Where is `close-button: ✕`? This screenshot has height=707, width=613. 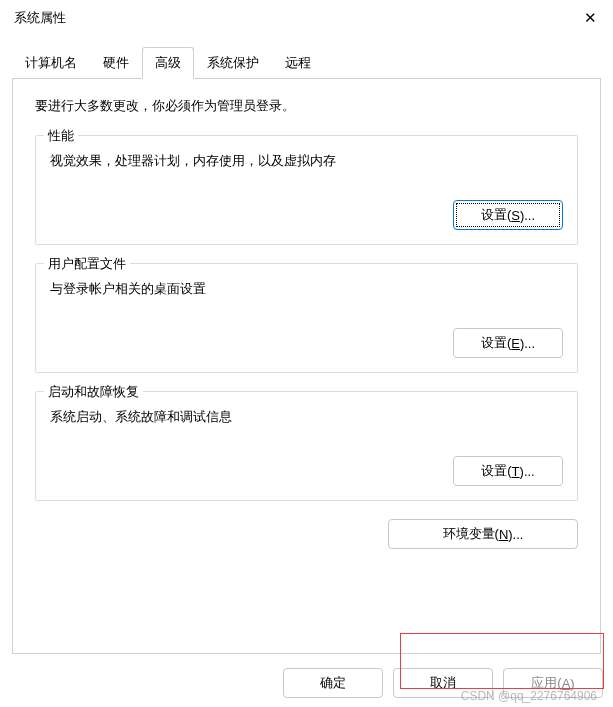 close-button: ✕ is located at coordinates (590, 18).